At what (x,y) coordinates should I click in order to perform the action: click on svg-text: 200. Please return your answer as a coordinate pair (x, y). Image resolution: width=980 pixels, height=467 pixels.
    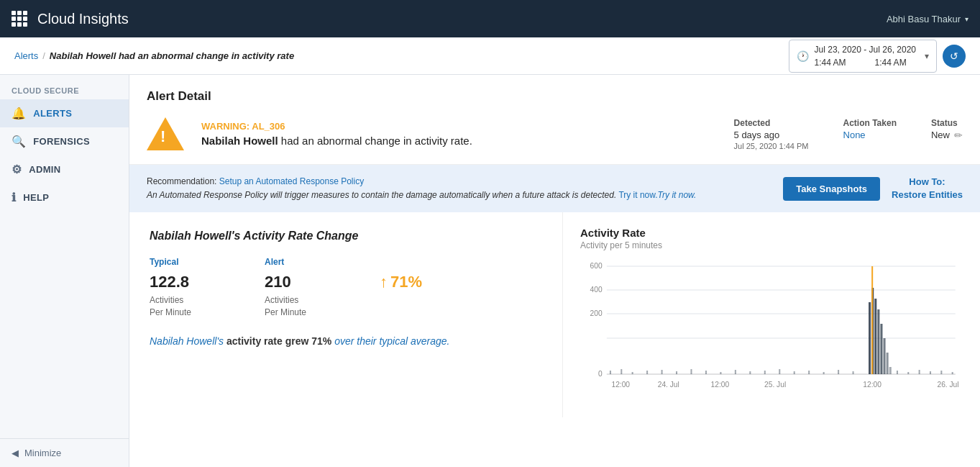
    Looking at the image, I should click on (597, 314).